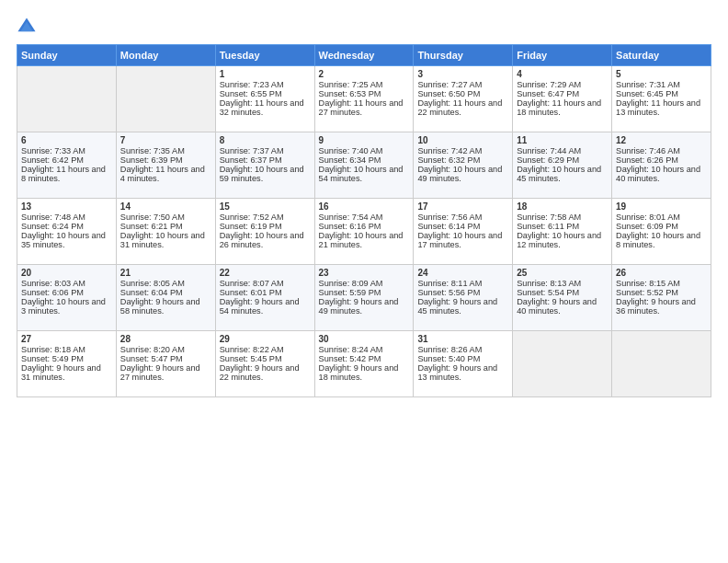  Describe the element at coordinates (52, 226) in the screenshot. I see `sunset: Sunset: 6:24 PM` at that location.